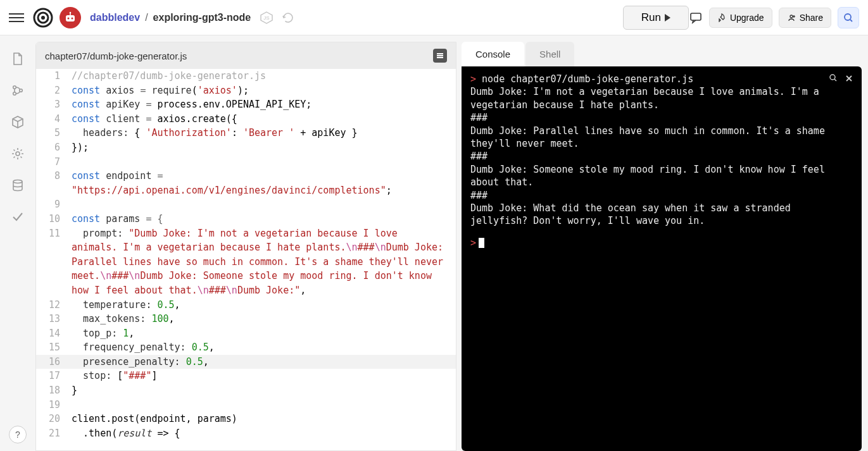  What do you see at coordinates (434, 18) in the screenshot?
I see `header: dabbledev / exploring-gpt3-node JS Run U…` at bounding box center [434, 18].